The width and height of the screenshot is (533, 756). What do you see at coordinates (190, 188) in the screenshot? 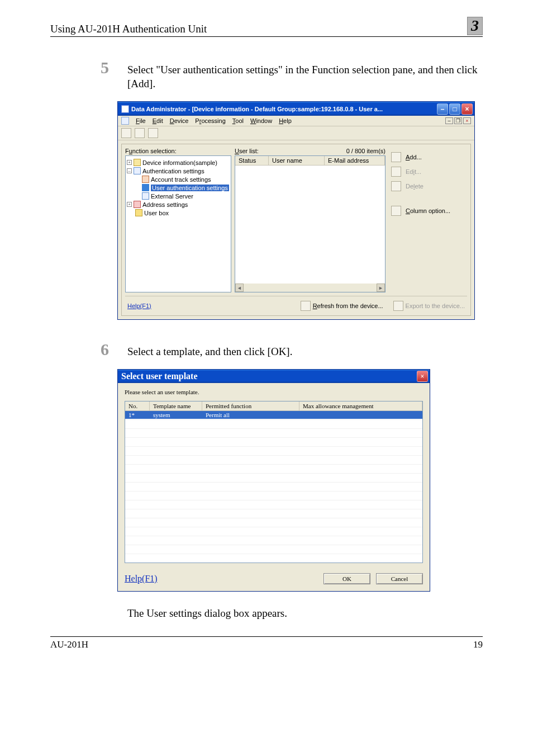
I see `tree-user-auth-settings: User authentication settings` at bounding box center [190, 188].